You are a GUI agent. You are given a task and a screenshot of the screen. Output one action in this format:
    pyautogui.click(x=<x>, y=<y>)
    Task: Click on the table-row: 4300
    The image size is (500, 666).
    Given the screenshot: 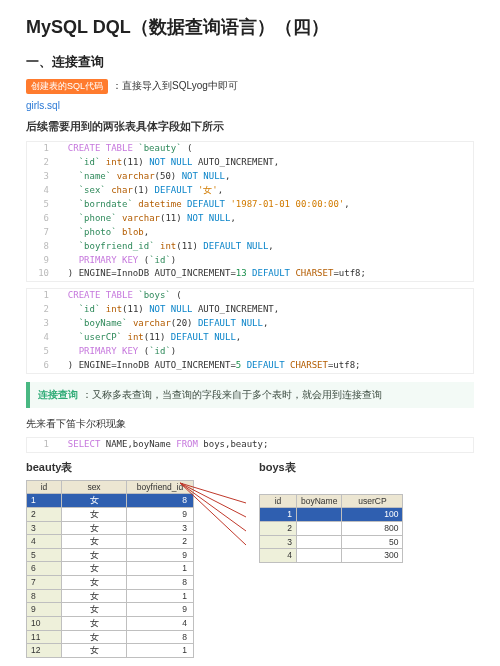 What is the action you would take?
    pyautogui.click(x=332, y=556)
    